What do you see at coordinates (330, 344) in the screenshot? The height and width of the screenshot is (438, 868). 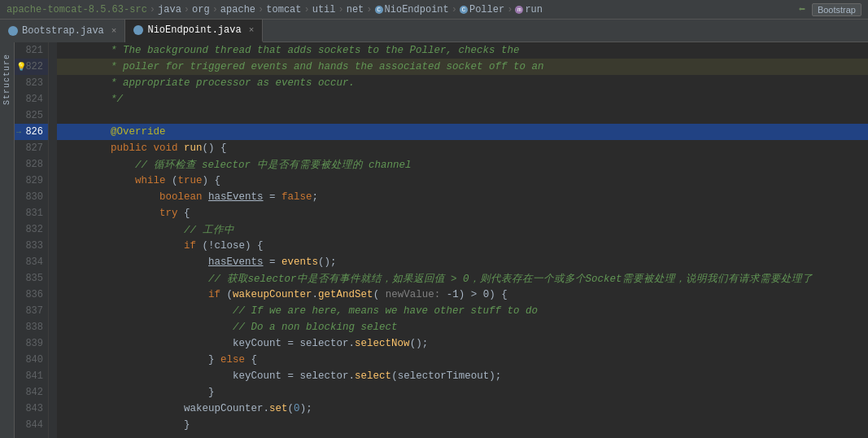 I see `code-content-839: keyCount = selector.selectNow();` at bounding box center [330, 344].